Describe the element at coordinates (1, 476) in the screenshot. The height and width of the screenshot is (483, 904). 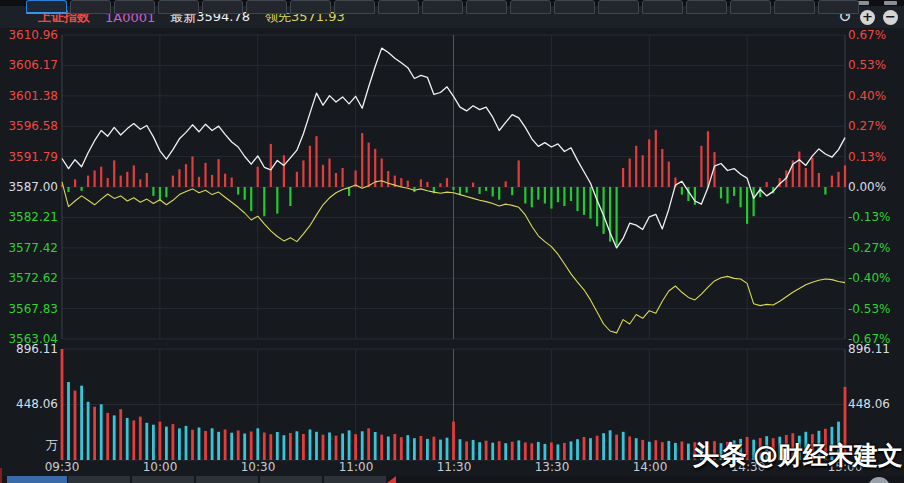
I see `left-edge-marker` at that location.